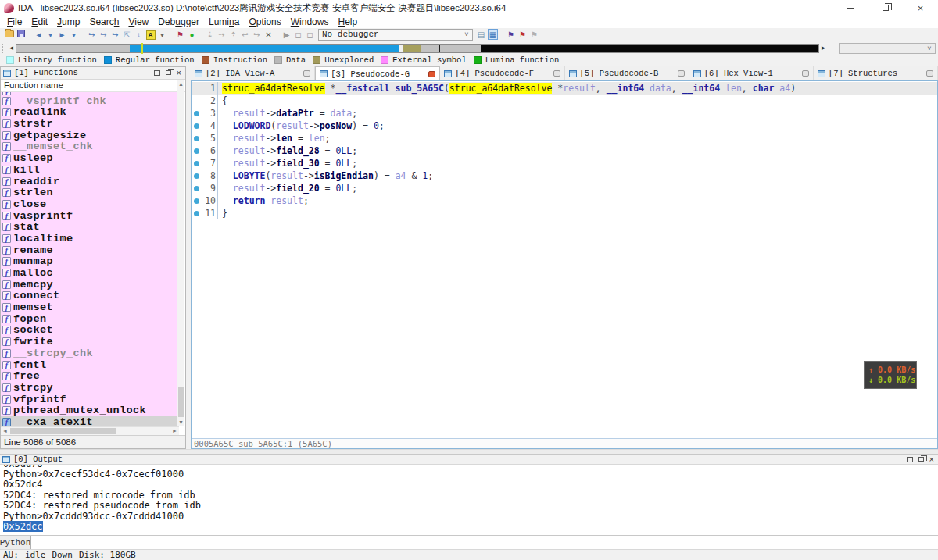 This screenshot has height=560, width=938. Describe the element at coordinates (14, 22) in the screenshot. I see `menu-file: File` at that location.